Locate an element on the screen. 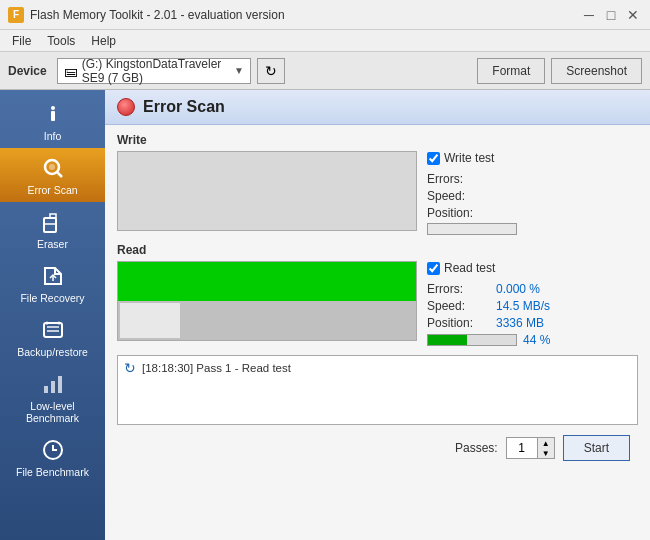 Image resolution: width=650 pixels, height=540 pixels. read-progress-bar is located at coordinates (472, 340).